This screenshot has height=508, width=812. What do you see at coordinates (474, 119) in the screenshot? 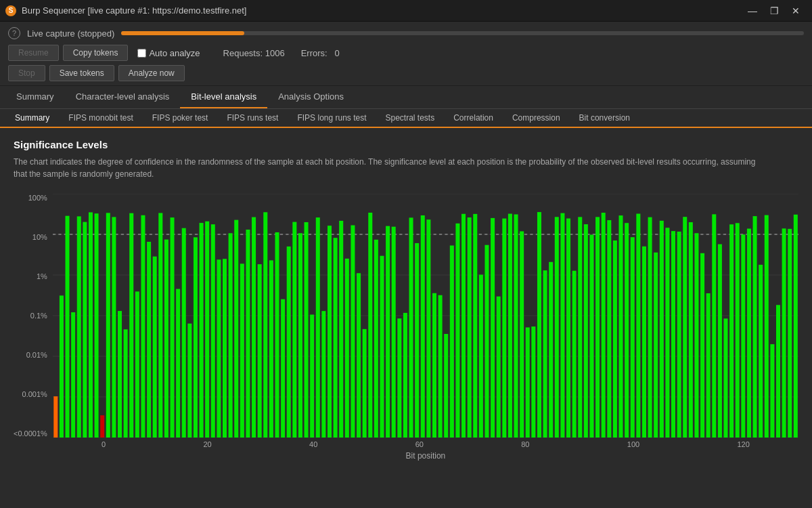
I see `sub-tab-correlation: Correlation` at bounding box center [474, 119].